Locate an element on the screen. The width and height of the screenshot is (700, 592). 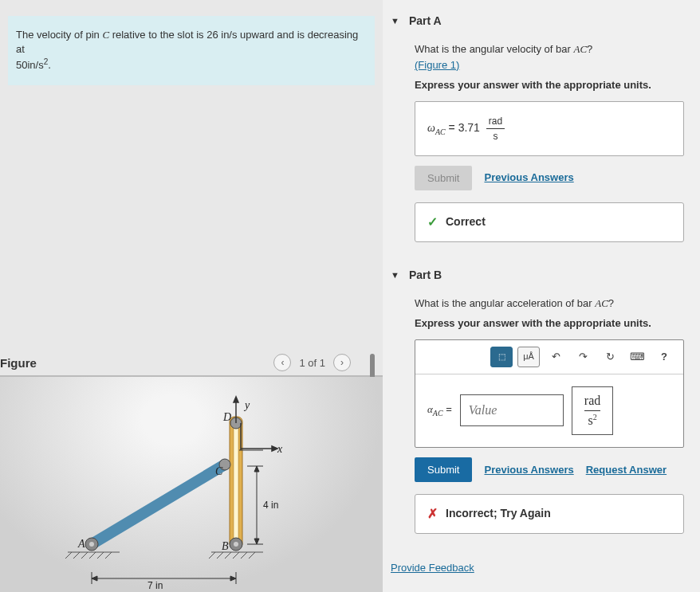
figure-next-button: › is located at coordinates (342, 363).